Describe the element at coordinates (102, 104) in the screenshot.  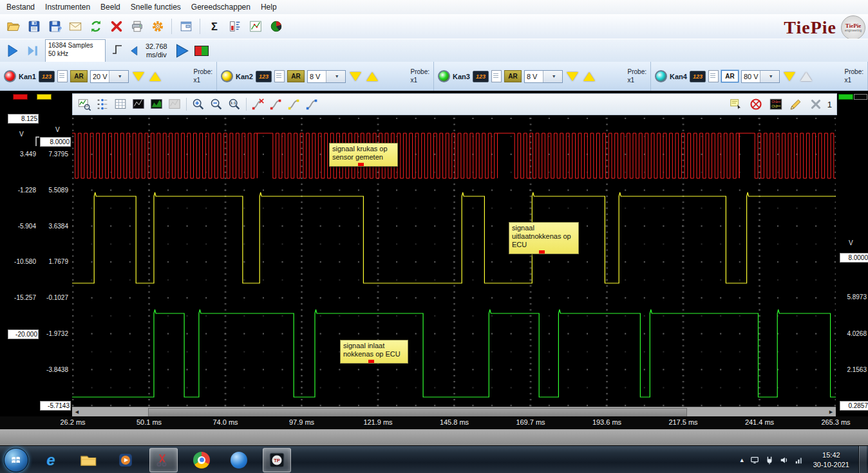
I see `object-tree-button` at that location.